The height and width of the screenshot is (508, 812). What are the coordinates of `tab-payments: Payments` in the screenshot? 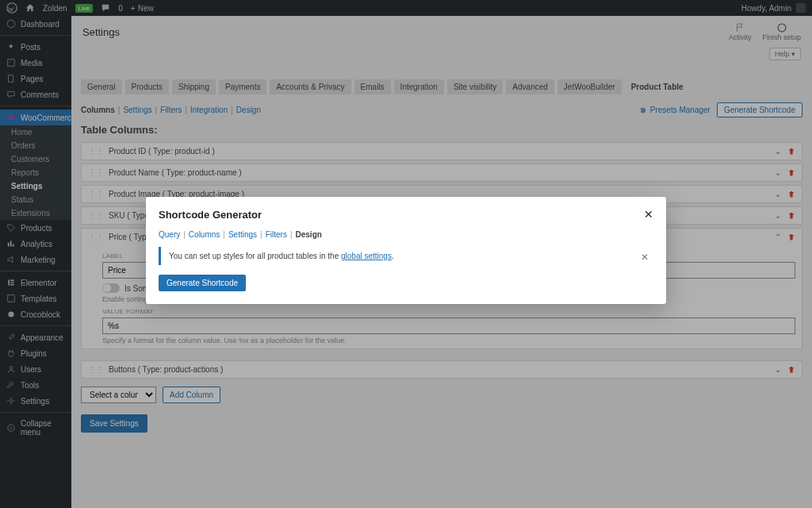 It's located at (243, 87).